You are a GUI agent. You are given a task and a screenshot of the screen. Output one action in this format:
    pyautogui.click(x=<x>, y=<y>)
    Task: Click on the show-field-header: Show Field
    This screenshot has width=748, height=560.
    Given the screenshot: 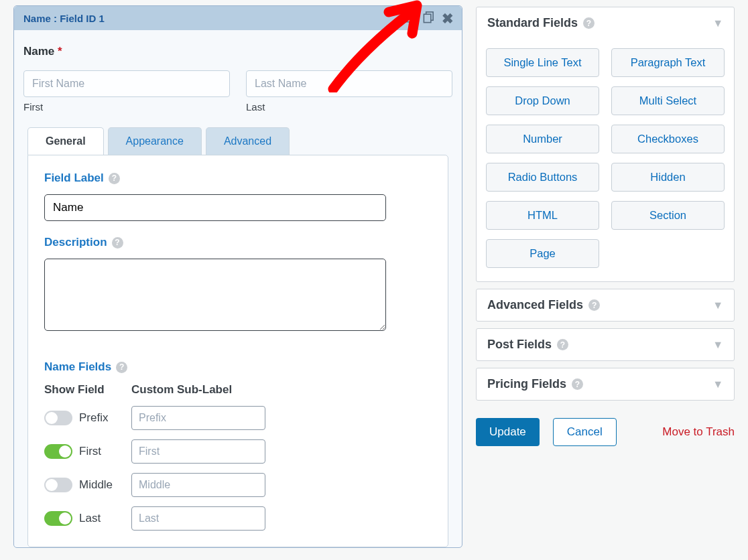 What is the action you would take?
    pyautogui.click(x=88, y=390)
    